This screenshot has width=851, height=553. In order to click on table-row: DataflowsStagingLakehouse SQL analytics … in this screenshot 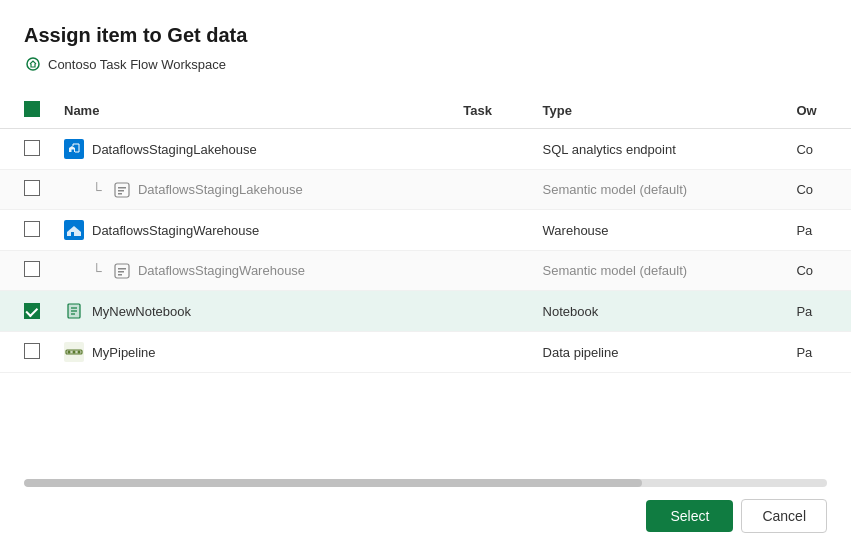, I will do `click(426, 150)`.